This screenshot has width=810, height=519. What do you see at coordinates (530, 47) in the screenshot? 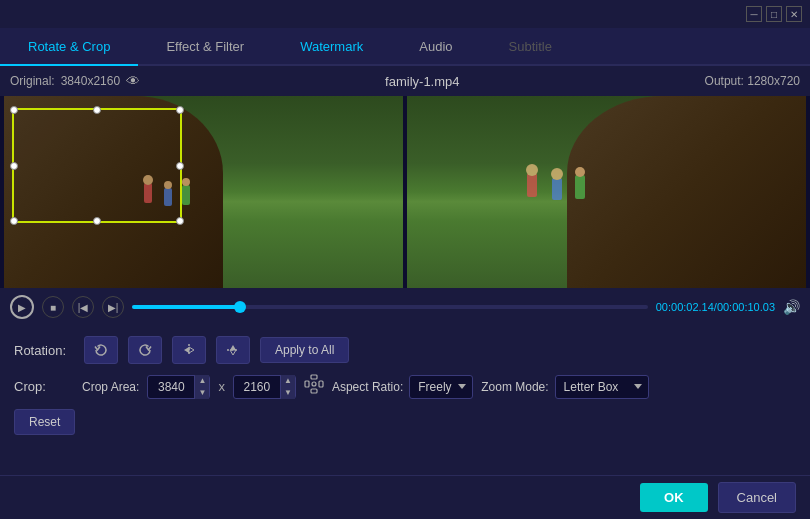
I see `tab-subtitle: Subtitle` at bounding box center [530, 47].